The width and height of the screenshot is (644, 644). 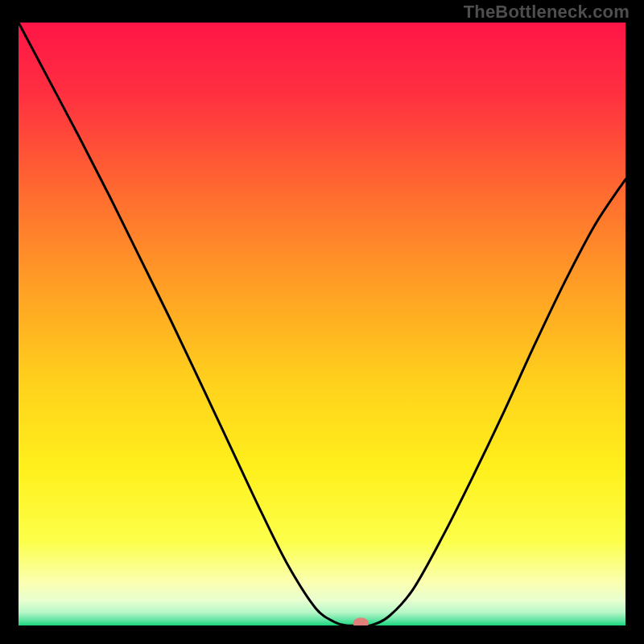 What do you see at coordinates (547, 12) in the screenshot?
I see `watermark-text: TheBottleneck.com` at bounding box center [547, 12].